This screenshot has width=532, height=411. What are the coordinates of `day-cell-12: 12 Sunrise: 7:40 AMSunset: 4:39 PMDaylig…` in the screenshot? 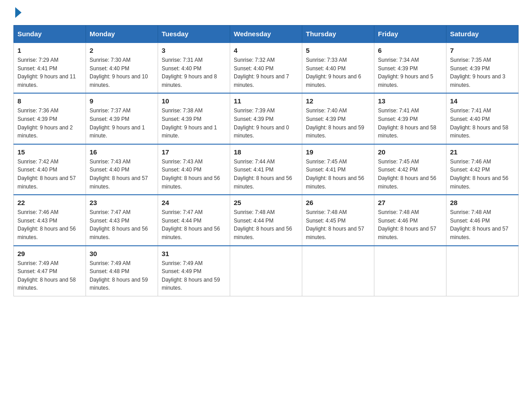 It's located at (339, 118).